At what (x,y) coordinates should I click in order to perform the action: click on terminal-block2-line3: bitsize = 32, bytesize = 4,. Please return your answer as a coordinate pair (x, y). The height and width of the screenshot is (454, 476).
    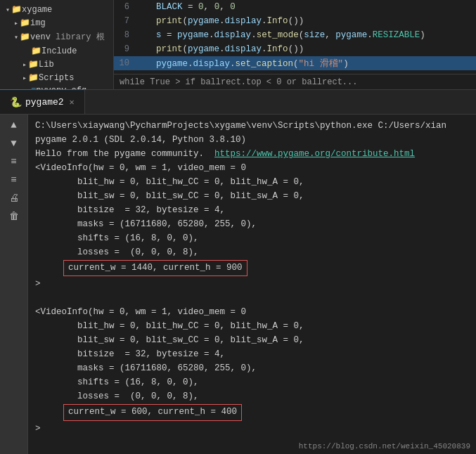
    Looking at the image, I should click on (252, 354).